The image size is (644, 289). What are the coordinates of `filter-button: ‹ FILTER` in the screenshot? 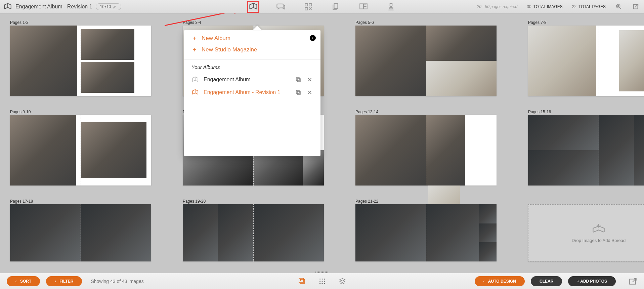 It's located at (64, 281).